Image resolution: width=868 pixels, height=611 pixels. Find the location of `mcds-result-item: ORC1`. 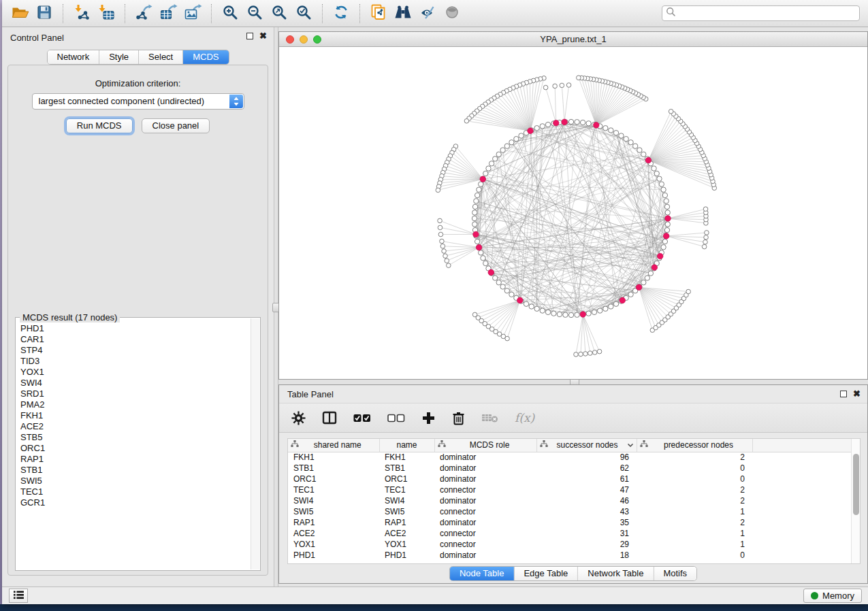

mcds-result-item: ORC1 is located at coordinates (135, 448).